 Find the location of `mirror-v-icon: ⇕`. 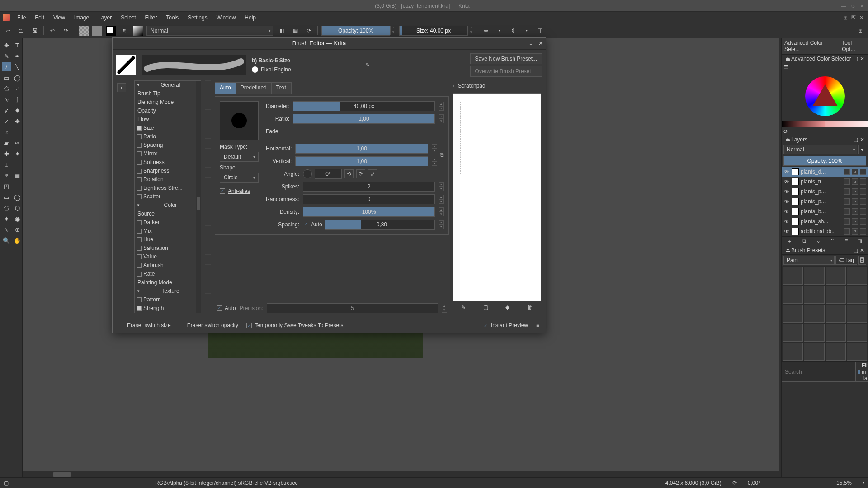

mirror-v-icon: ⇕ is located at coordinates (513, 31).